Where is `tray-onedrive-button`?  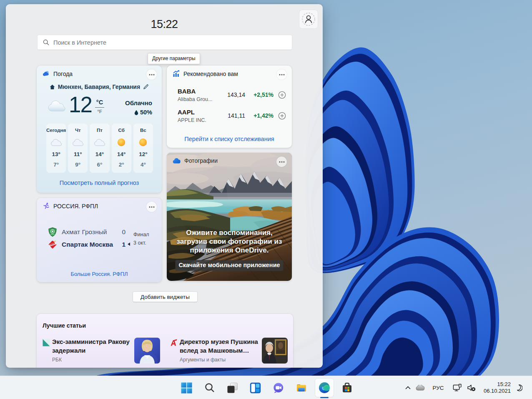
tray-onedrive-button is located at coordinates (420, 388).